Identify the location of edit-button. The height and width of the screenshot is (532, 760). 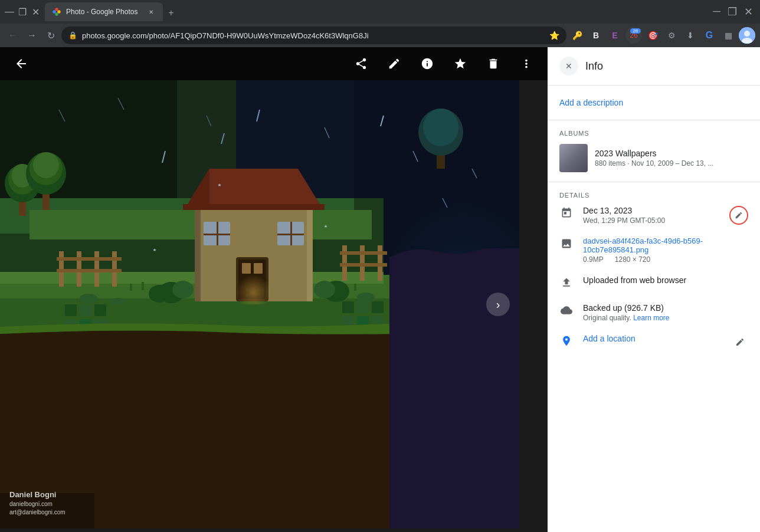
(394, 64).